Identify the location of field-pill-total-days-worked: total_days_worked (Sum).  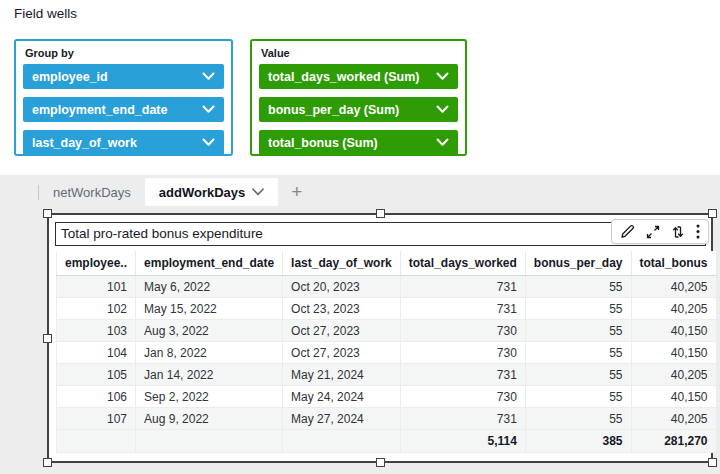
(358, 76).